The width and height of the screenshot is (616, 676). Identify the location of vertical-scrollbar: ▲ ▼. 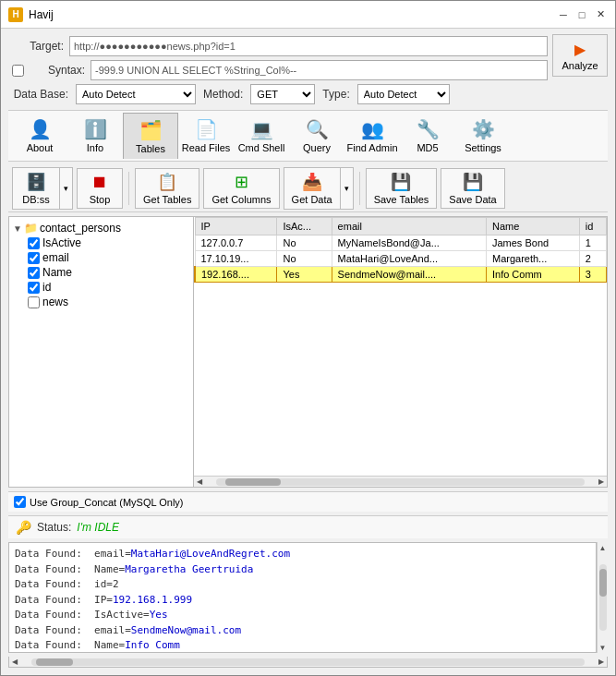
(602, 598).